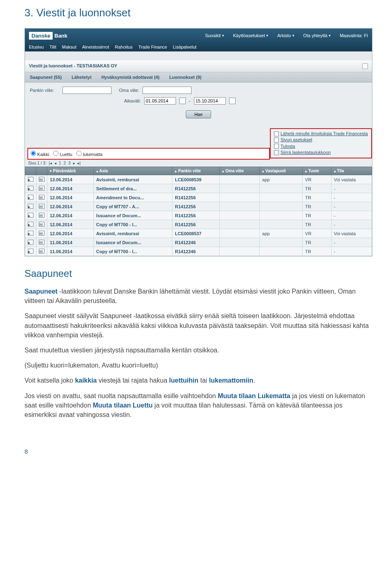 This screenshot has width=392, height=568. Describe the element at coordinates (351, 171) in the screenshot. I see `col-tila: ▴ Tila` at that location.